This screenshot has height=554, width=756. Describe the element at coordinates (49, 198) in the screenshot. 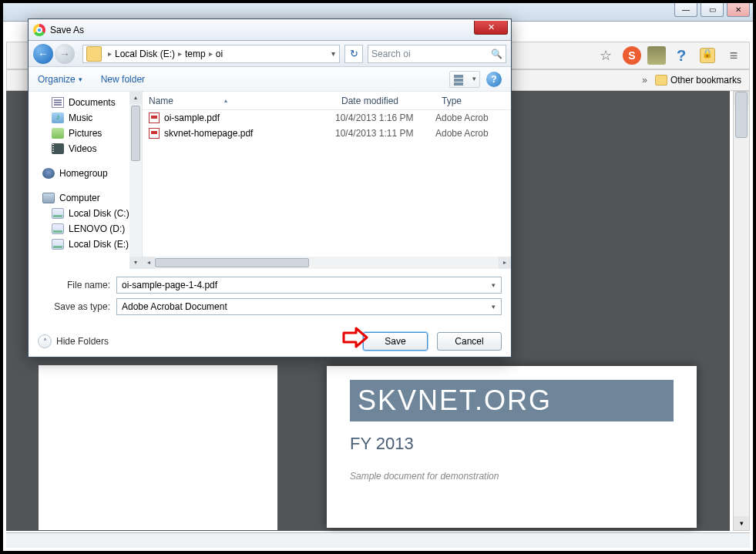

I see `computer-icon` at that location.